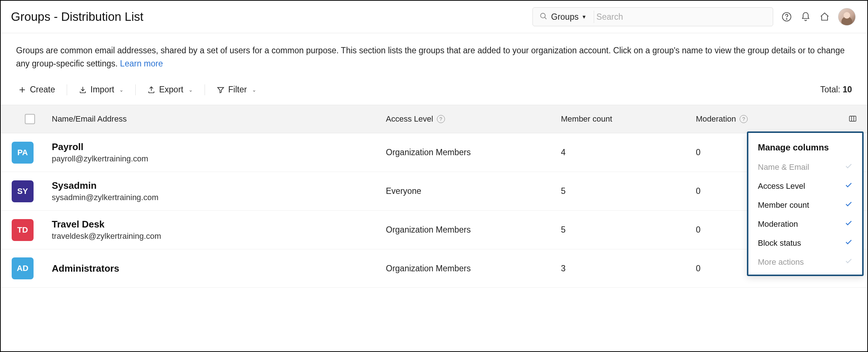  What do you see at coordinates (151, 90) in the screenshot?
I see `export-icon` at bounding box center [151, 90].